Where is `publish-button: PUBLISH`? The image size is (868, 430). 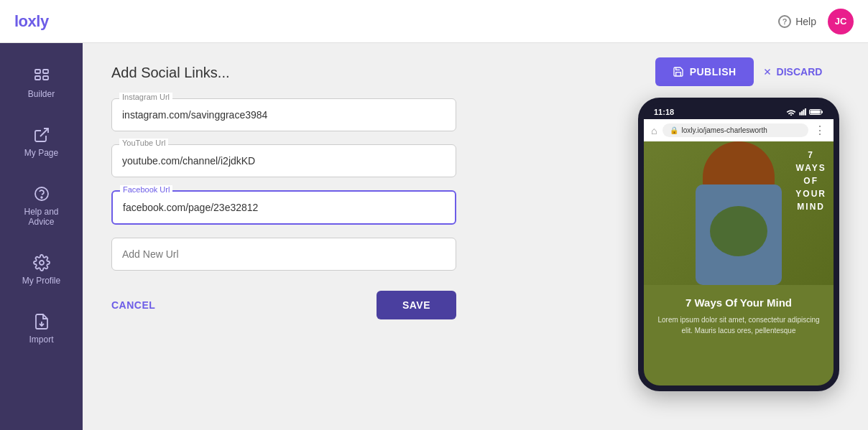
publish-button: PUBLISH is located at coordinates (704, 72).